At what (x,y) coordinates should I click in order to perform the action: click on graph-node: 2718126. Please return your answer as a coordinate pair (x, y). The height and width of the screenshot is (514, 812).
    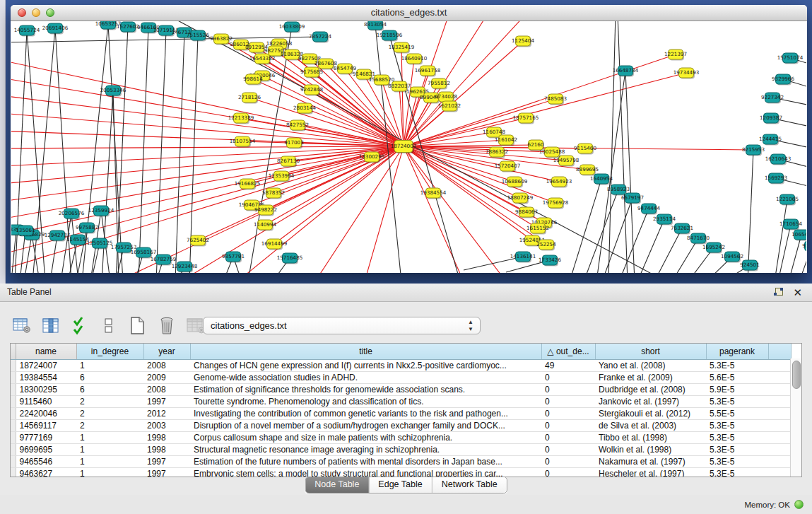
    Looking at the image, I should click on (249, 98).